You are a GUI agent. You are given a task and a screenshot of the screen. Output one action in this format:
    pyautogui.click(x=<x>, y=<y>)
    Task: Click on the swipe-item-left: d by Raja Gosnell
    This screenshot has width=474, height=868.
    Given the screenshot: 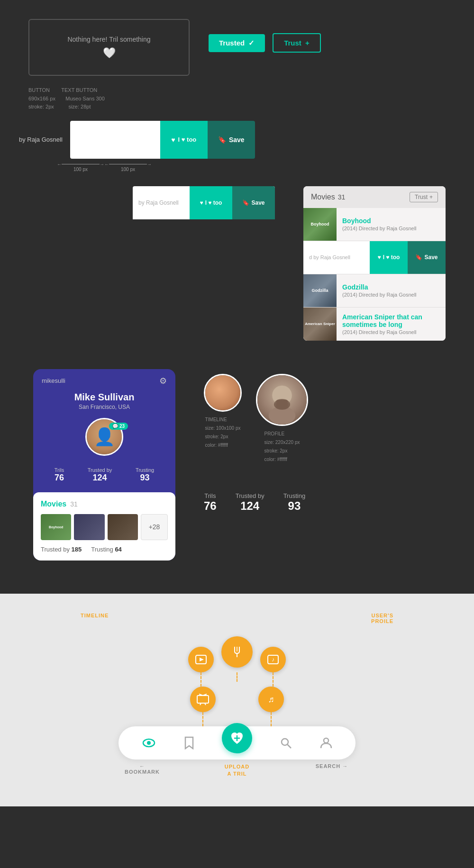 What is the action you would take?
    pyautogui.click(x=337, y=258)
    